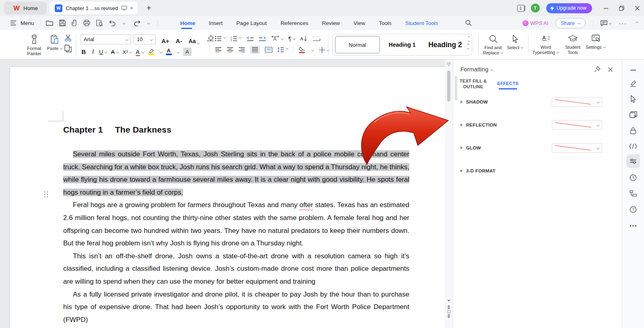 This screenshot has width=644, height=328. Describe the element at coordinates (250, 39) in the screenshot. I see `decrease-indent-icon` at that location.